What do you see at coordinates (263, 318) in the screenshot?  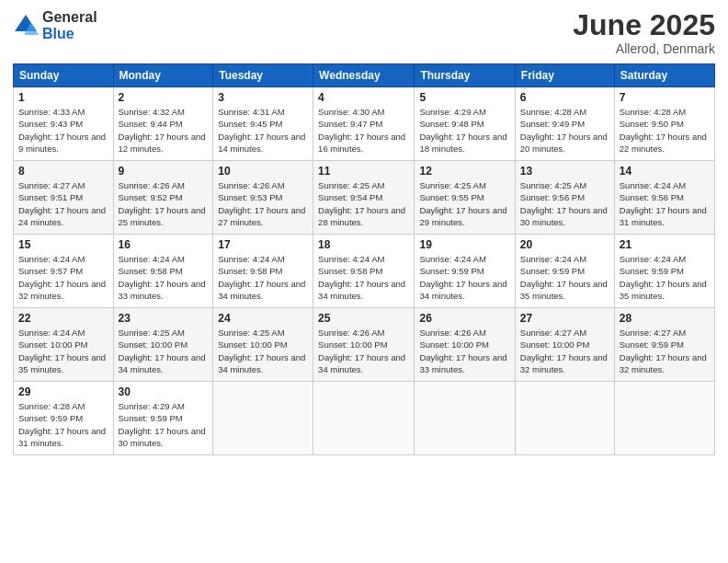 I see `day-number: 24` at bounding box center [263, 318].